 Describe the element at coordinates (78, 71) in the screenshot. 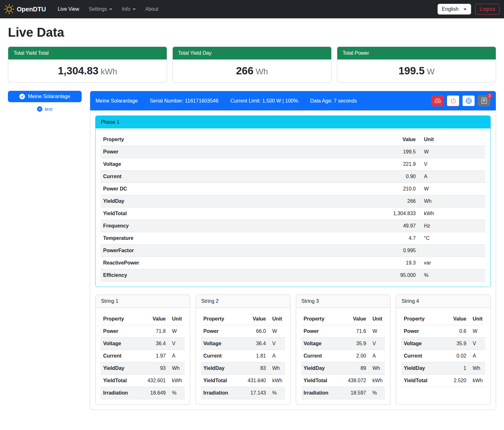

I see `total-yield-total-value: 1,304.83` at that location.